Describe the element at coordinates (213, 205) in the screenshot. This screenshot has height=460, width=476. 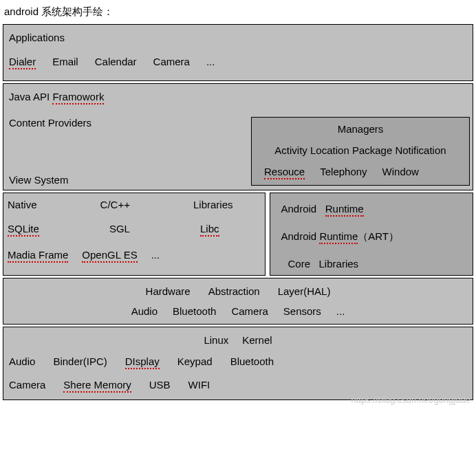
I see `native-title-part: Libraries` at that location.